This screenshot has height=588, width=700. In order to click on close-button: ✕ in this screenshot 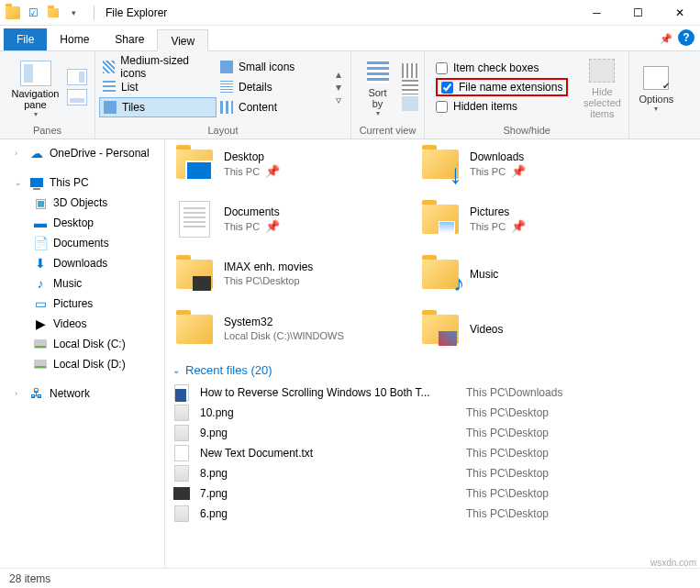, I will do `click(679, 13)`.